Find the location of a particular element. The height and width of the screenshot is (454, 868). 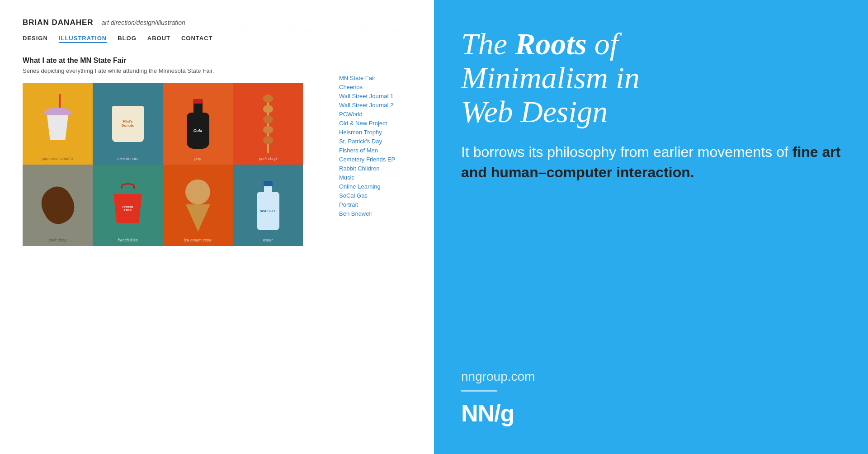

fries-top is located at coordinates (127, 191).